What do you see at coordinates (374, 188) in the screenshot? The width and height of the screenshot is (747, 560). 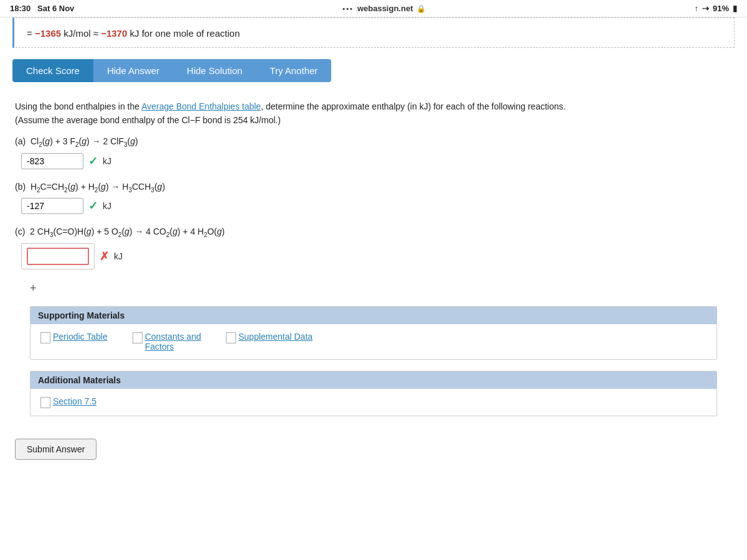 I see `sub-label-b: (b) H2C=CH2(g) + H2(g) → H3CCH3(g)` at bounding box center [374, 188].